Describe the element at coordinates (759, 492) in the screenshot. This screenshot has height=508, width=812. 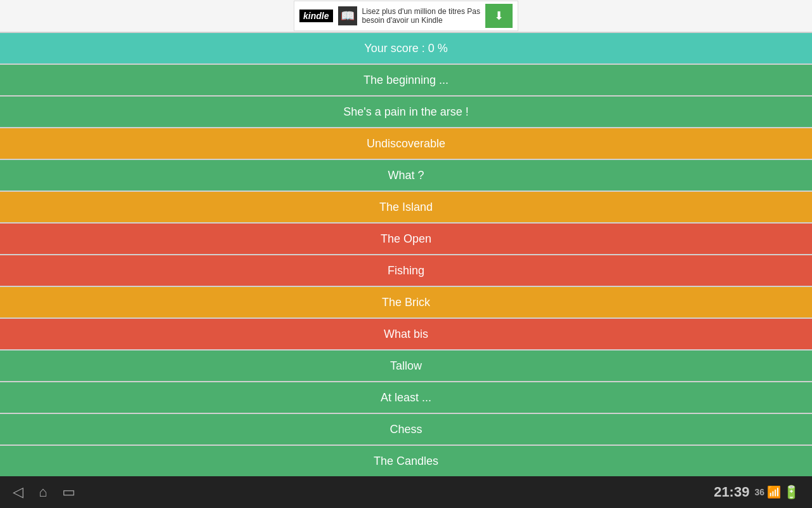
I see `battery-number: 36` at that location.